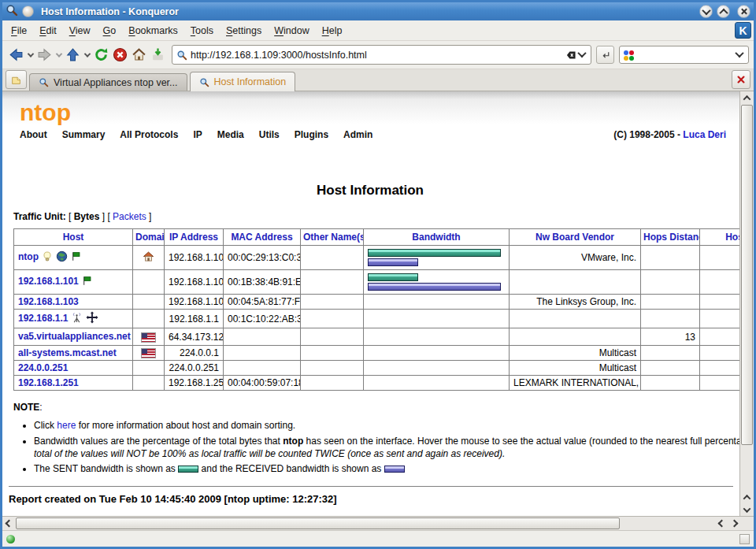 This screenshot has height=549, width=756. I want to click on scroll-up-button, so click(747, 98).